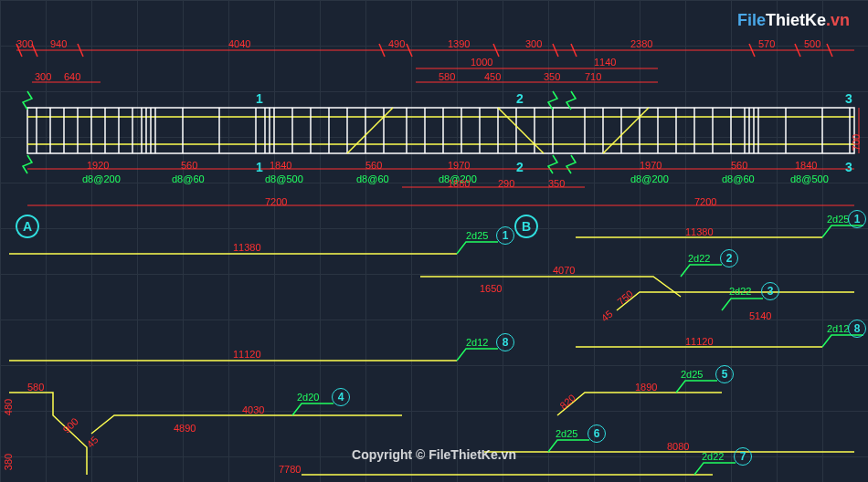 The height and width of the screenshot is (482, 868). I want to click on dim-1970a: 1970, so click(459, 165).